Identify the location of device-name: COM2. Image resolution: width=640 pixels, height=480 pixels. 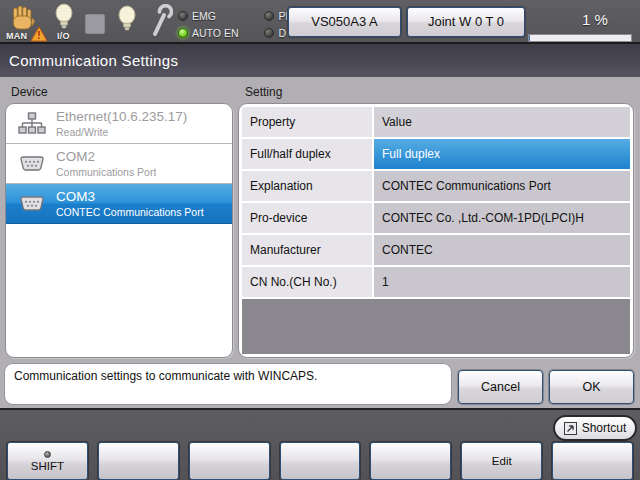
(106, 156).